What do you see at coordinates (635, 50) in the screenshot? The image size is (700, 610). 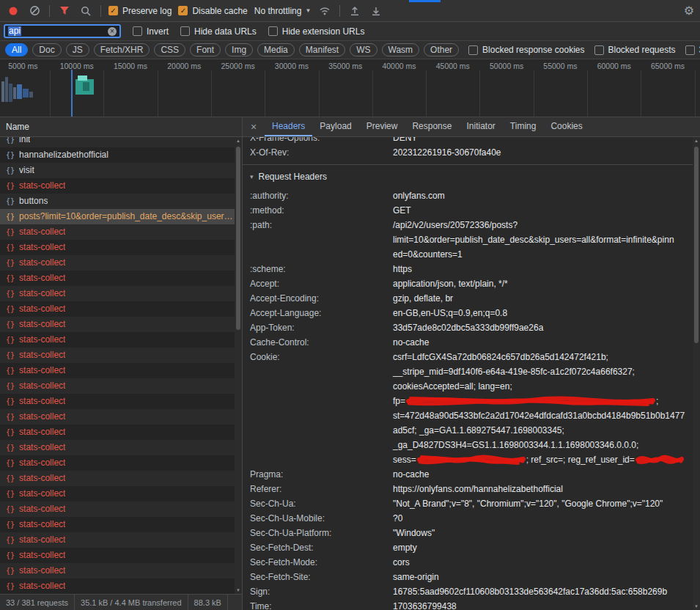 I see `blocked-requests-checkbox: Blocked requests` at bounding box center [635, 50].